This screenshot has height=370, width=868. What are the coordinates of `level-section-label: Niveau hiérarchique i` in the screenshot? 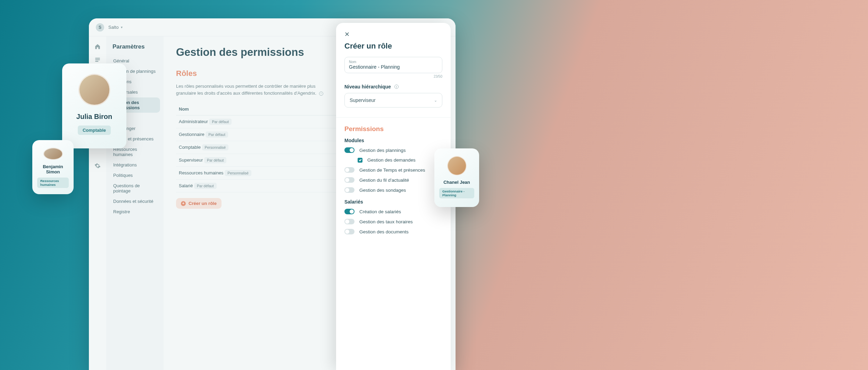 It's located at (393, 87).